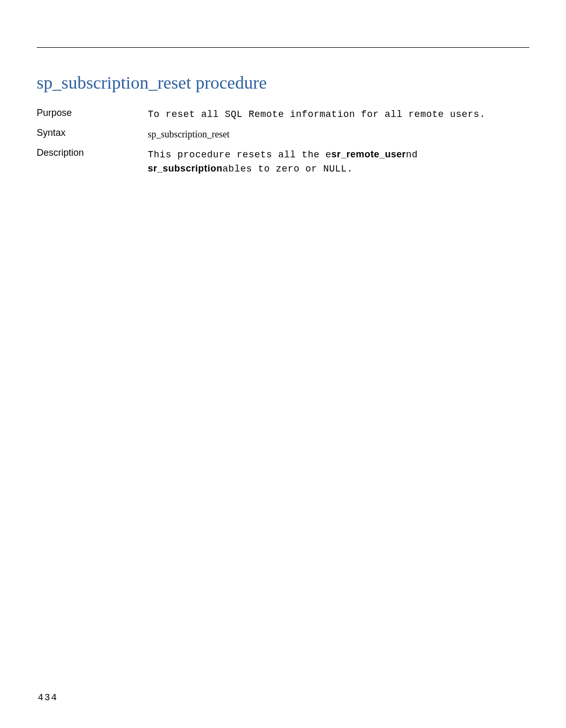 Image resolution: width=566 pixels, height=728 pixels. Describe the element at coordinates (283, 47) in the screenshot. I see `horizontal-rule` at that location.